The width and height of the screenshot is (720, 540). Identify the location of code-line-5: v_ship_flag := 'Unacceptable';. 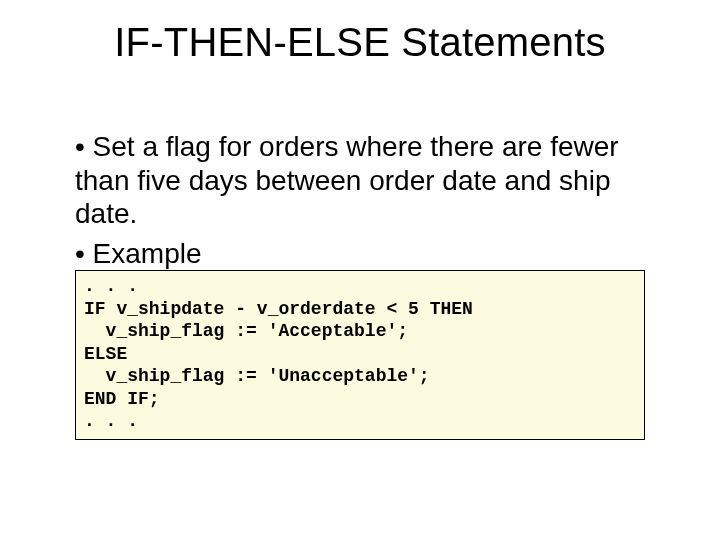
(257, 376).